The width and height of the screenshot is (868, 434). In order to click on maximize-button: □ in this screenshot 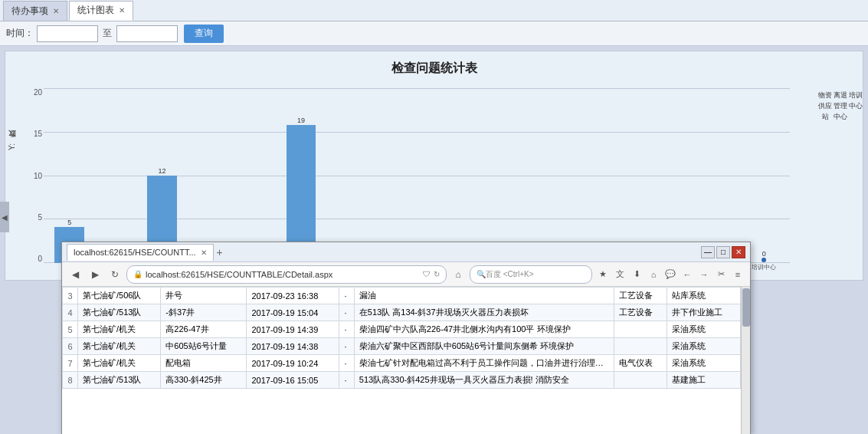, I will do `click(723, 252)`.